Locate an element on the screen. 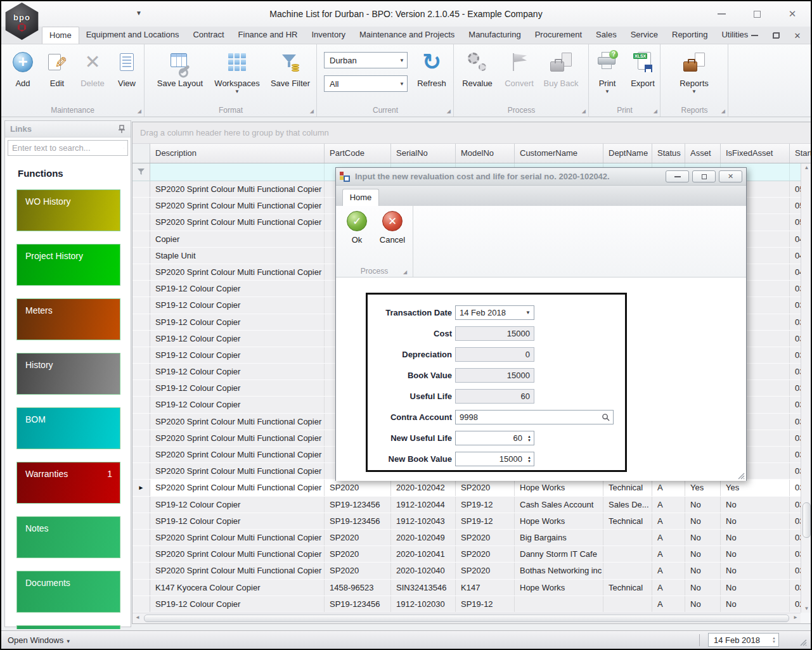 Image resolution: width=812 pixels, height=650 pixels. process-dialog-launcher-icon: ◢ is located at coordinates (584, 112).